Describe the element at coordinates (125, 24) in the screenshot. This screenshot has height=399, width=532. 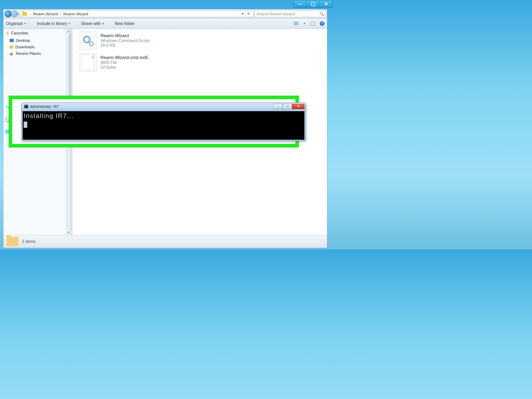
I see `new-folder-button: New folder` at that location.